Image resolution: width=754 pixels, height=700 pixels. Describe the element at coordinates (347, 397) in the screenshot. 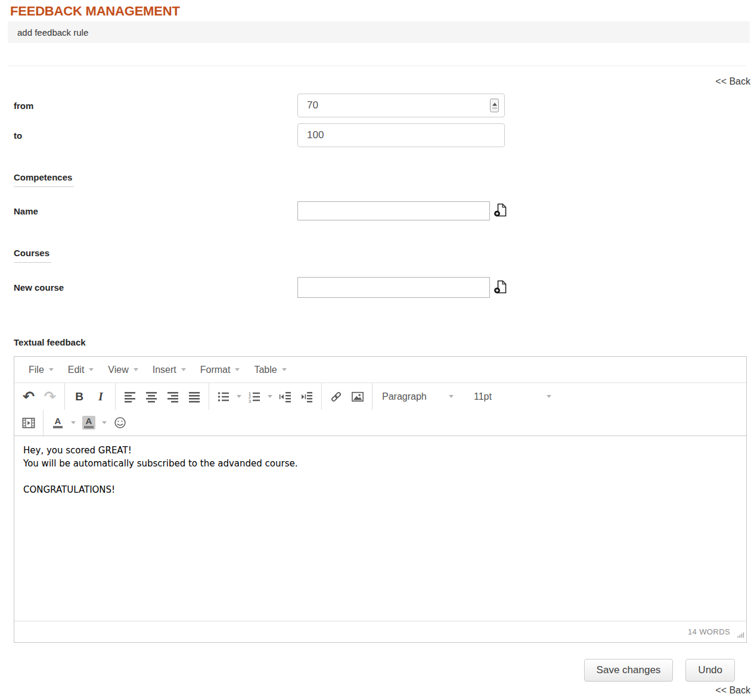

I see `link-image-group` at that location.